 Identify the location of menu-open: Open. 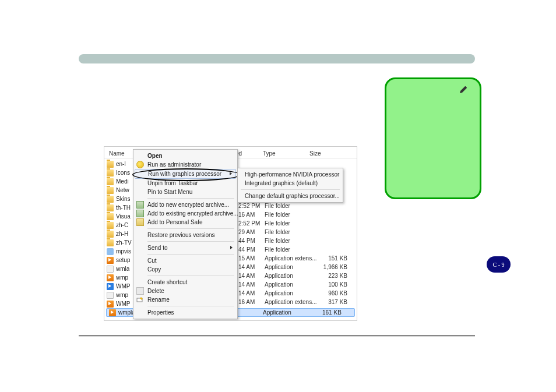
(185, 156).